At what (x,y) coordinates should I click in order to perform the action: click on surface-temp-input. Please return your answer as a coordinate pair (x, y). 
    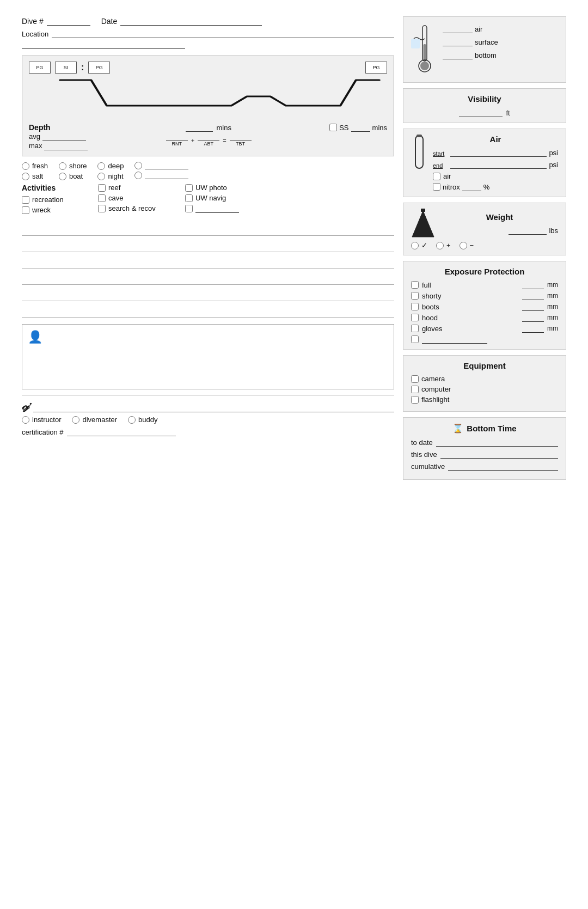
    Looking at the image, I should click on (457, 42).